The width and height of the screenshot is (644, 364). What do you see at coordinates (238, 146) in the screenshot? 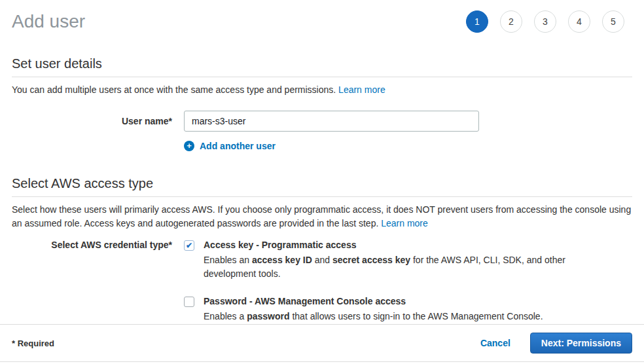
I see `add-another-user-label: Add another user` at bounding box center [238, 146].